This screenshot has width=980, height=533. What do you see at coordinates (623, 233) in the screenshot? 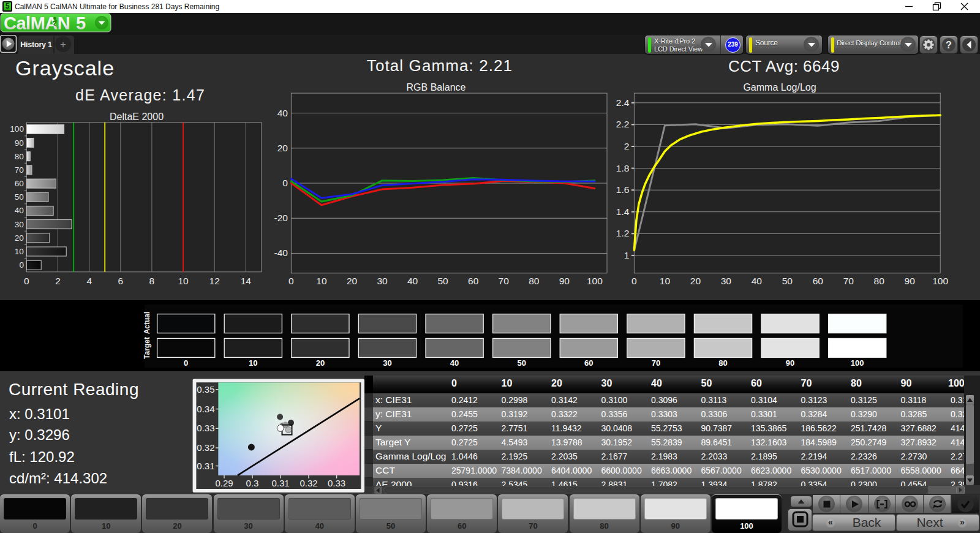
I see `svg-text: 1.2` at bounding box center [623, 233].